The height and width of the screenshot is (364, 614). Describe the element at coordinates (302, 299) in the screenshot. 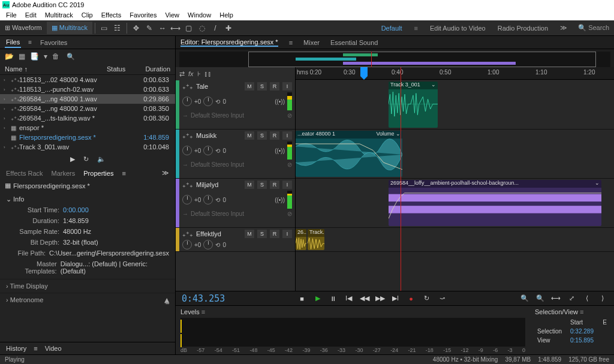

I see `stop-button: ■` at that location.